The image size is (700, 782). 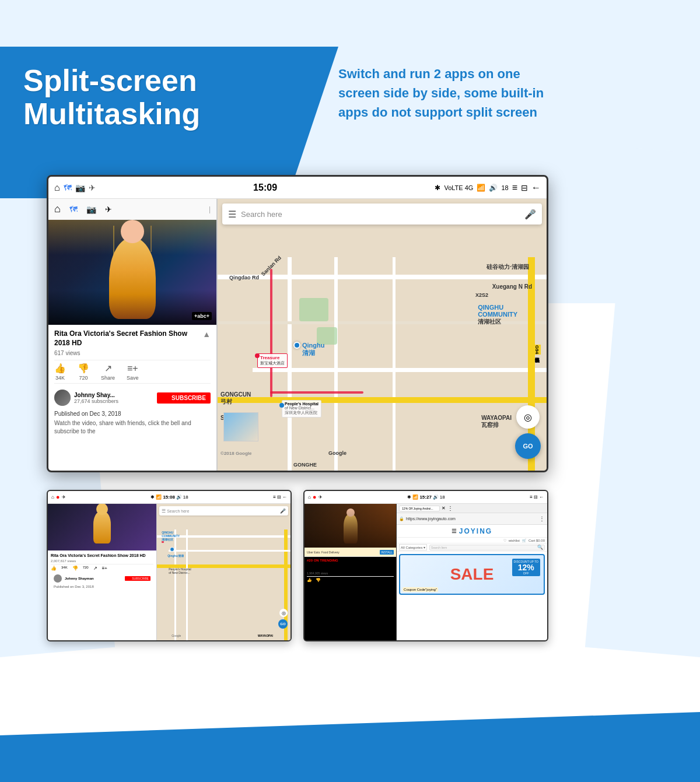 I want to click on hospital-label: People's Hospital of New District... 深圳龙…, so click(x=302, y=409).